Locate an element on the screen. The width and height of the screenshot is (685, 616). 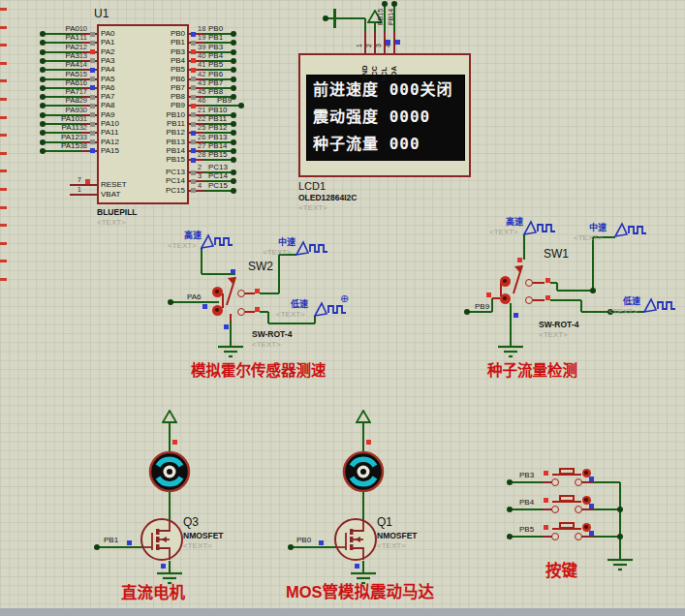
sw1-gen-mid-label: 中速 is located at coordinates (598, 228).